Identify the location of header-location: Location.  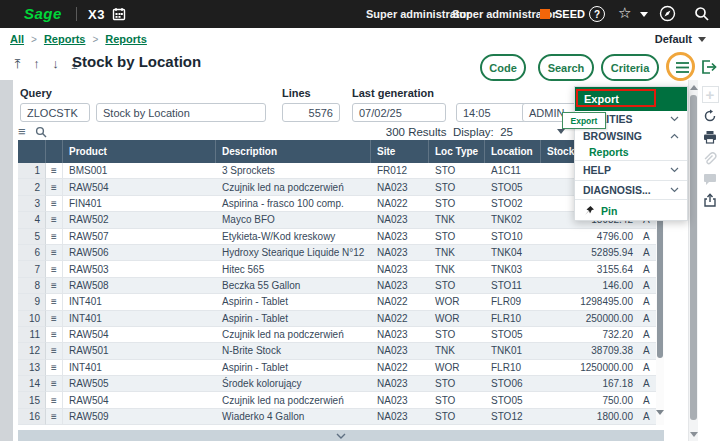
(513, 152).